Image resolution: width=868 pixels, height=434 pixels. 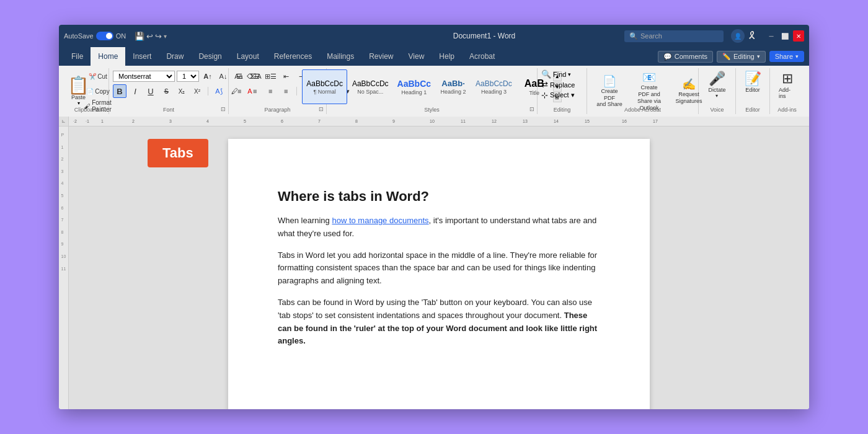 What do you see at coordinates (439, 122) in the screenshot?
I see `horizontal-ruler: ·2 ·1 1 2 3 4 5 6 7 8 9 10 11 12 13 14 1` at bounding box center [439, 122].